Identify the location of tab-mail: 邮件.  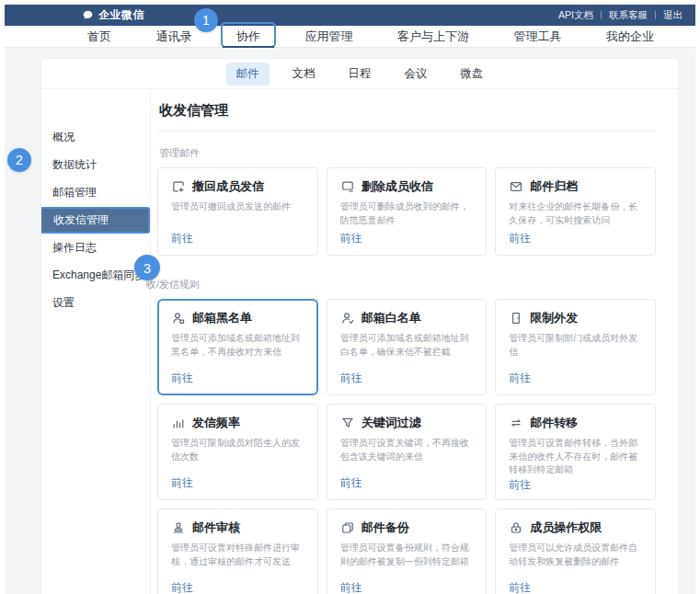
(248, 74).